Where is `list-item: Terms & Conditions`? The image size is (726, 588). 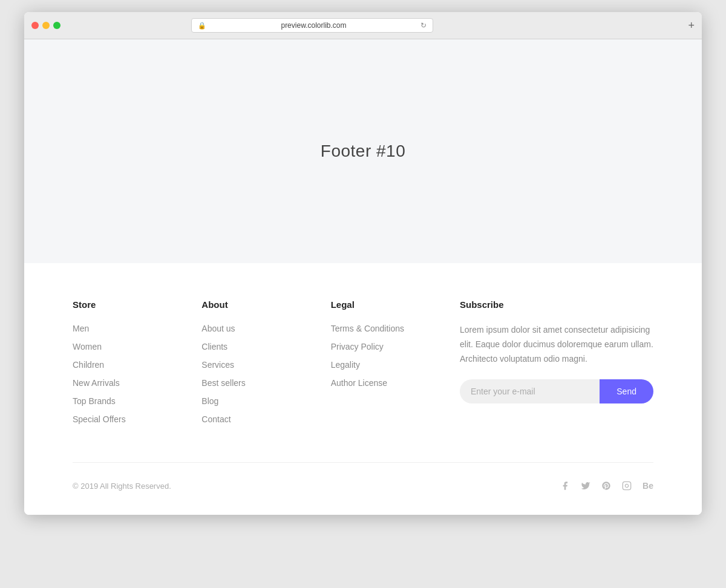
list-item: Terms & Conditions is located at coordinates (396, 328).